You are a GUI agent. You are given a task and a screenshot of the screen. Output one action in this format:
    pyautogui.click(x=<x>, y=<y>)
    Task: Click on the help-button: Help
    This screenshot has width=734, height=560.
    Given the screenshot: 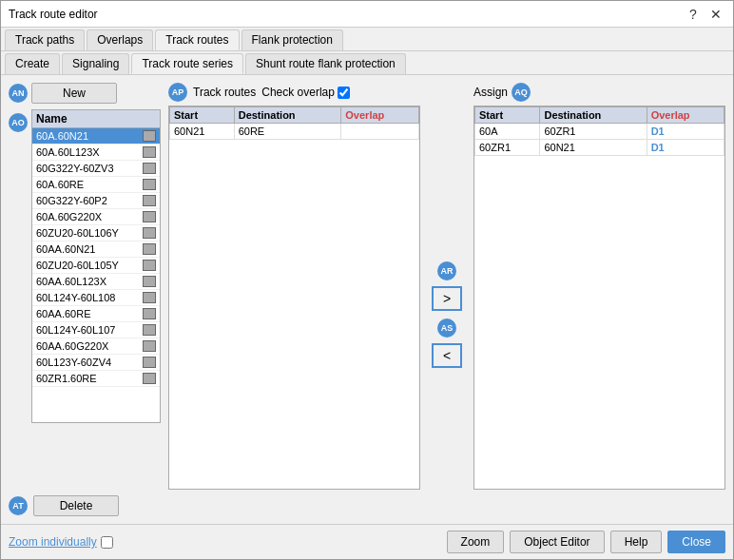 What is the action you would take?
    pyautogui.click(x=637, y=542)
    